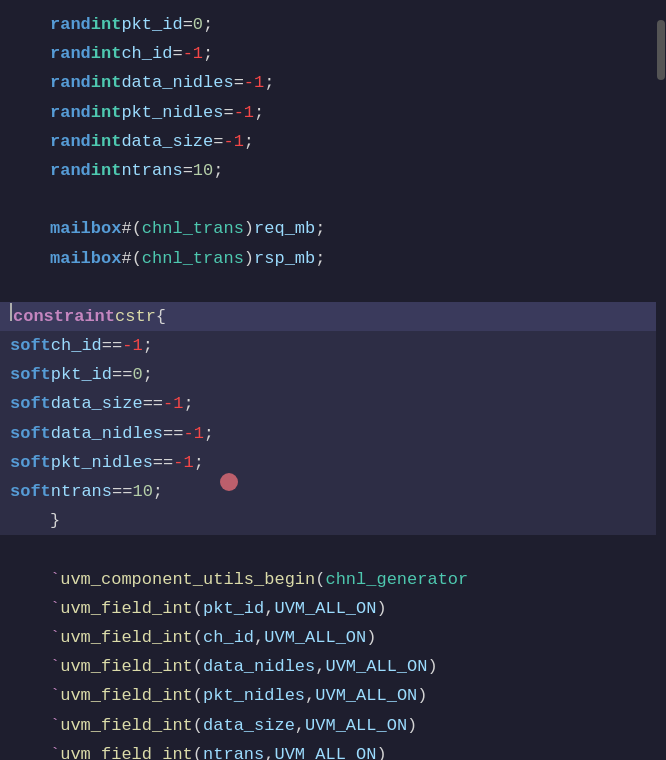 This screenshot has width=666, height=760. Describe the element at coordinates (333, 638) in the screenshot. I see `code-line: `uvm_field_int(ch_id, UVM_ALL_ON)` at that location.